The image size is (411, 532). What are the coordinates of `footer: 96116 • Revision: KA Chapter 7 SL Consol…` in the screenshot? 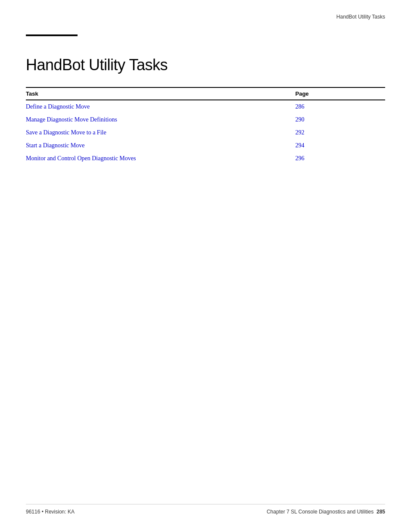 It's located at (206, 509).